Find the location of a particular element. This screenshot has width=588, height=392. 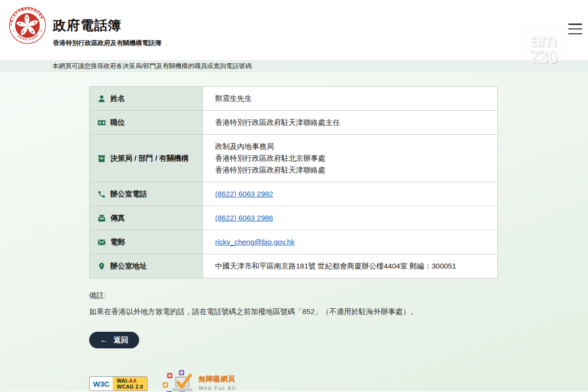

footer-badges: W3C WAI-AA WCAG 2.0 is located at coordinates (339, 381).